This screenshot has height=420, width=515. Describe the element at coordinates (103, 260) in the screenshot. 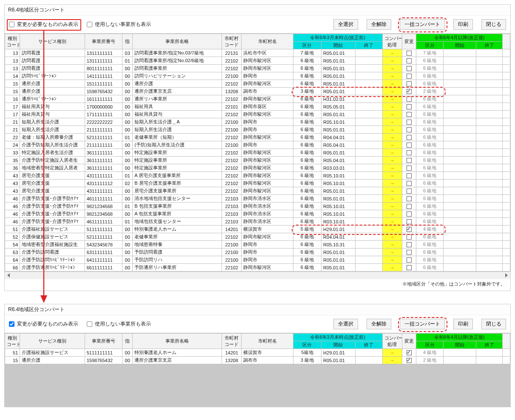

I see `cell-jigyosho-no: 6411111111` at that location.